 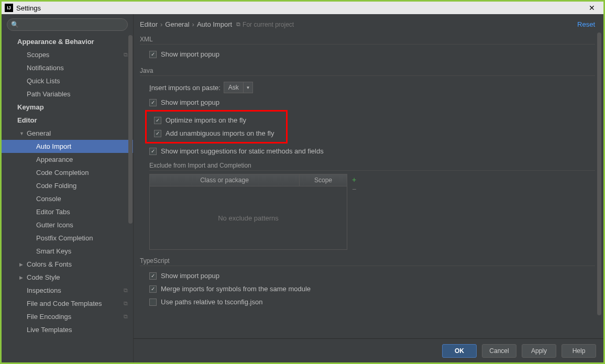 What do you see at coordinates (539, 351) in the screenshot?
I see `apply-button: Apply` at bounding box center [539, 351].